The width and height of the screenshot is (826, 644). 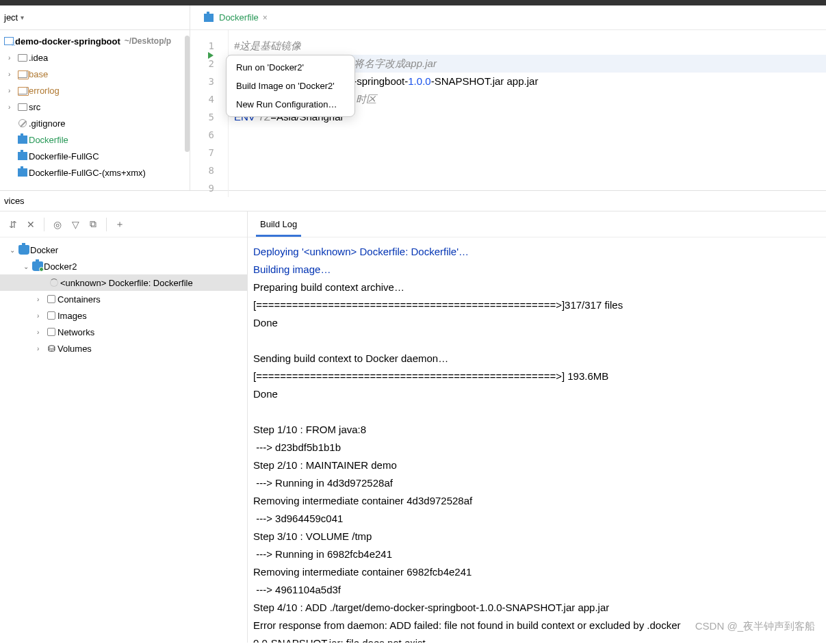 What do you see at coordinates (123, 250) in the screenshot?
I see `svc-docker: ⌄ Docker` at bounding box center [123, 250].